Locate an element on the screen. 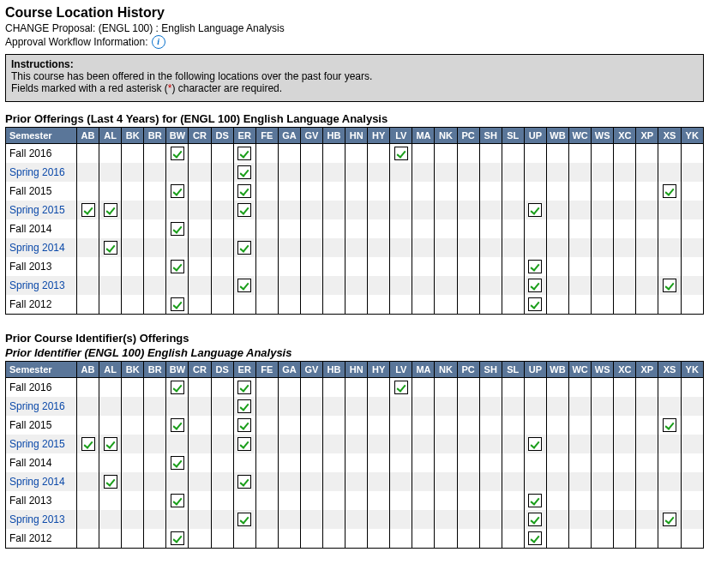 The width and height of the screenshot is (709, 588). cell-ma is located at coordinates (424, 285).